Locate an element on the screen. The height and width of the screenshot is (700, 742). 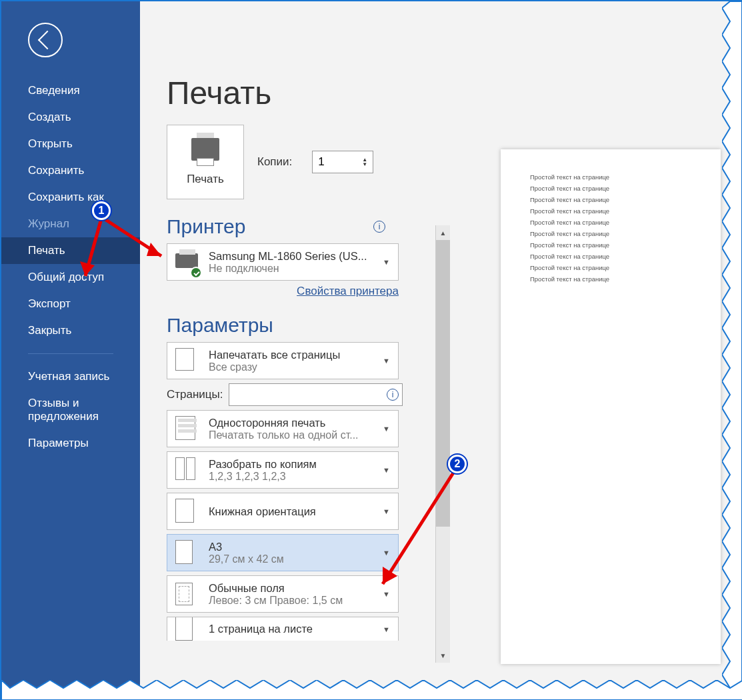
pages-per-sheet-icon is located at coordinates (187, 629).